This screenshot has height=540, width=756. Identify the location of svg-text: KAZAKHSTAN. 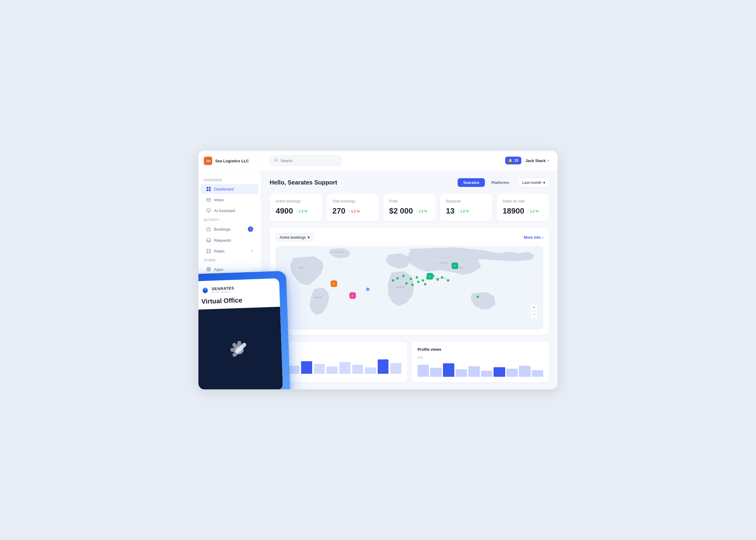
(441, 278).